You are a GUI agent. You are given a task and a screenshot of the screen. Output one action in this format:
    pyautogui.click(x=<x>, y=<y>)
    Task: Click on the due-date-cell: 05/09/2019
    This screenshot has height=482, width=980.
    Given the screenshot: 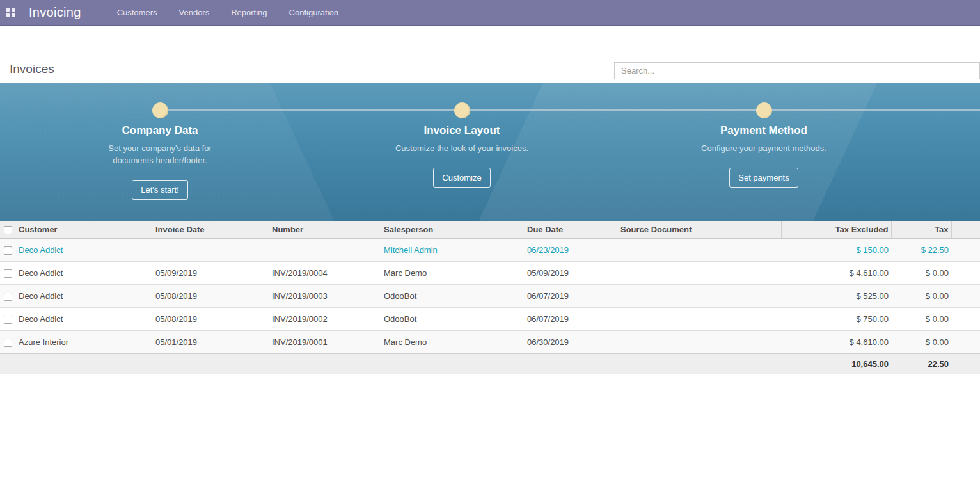 What is the action you would take?
    pyautogui.click(x=571, y=273)
    